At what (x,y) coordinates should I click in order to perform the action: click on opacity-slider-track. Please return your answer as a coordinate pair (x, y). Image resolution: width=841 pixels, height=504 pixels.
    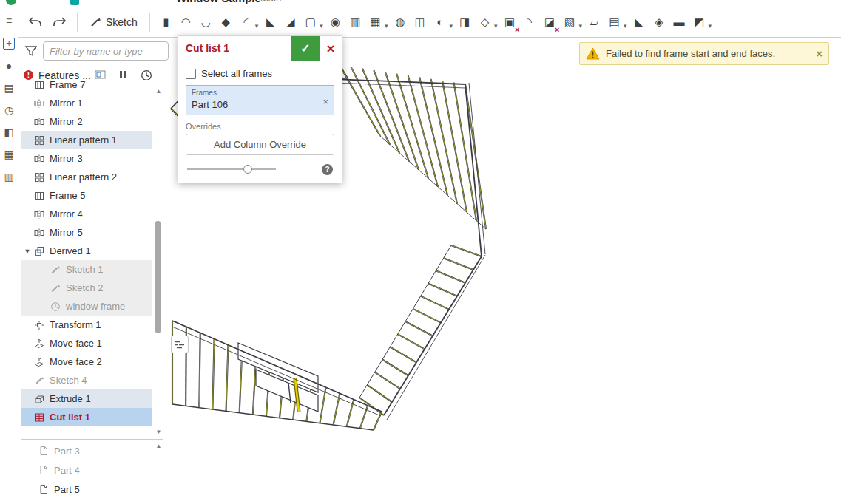
    Looking at the image, I should click on (232, 169).